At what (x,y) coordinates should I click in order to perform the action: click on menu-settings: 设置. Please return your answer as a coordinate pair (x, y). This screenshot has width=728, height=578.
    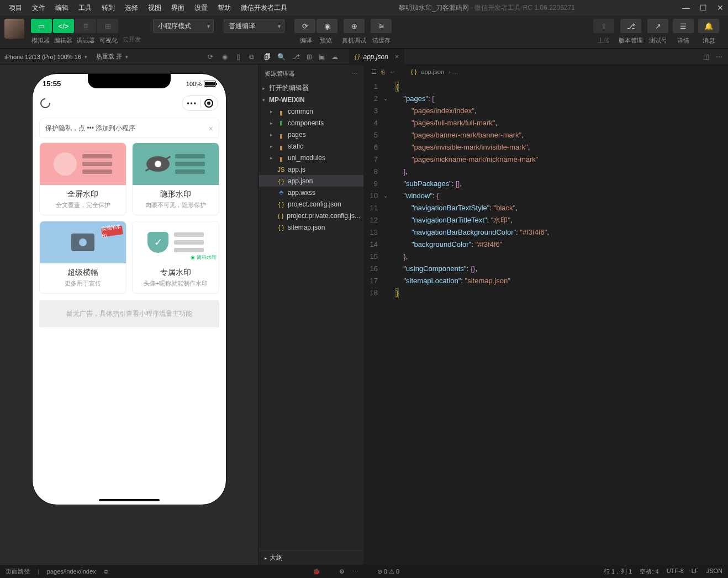
    Looking at the image, I should click on (201, 8).